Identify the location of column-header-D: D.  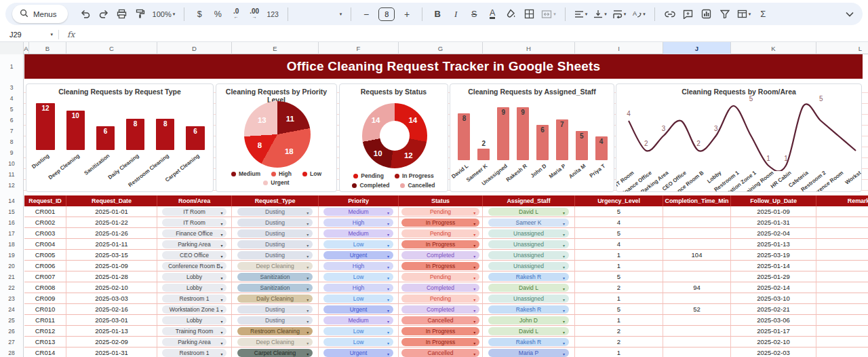
(195, 48).